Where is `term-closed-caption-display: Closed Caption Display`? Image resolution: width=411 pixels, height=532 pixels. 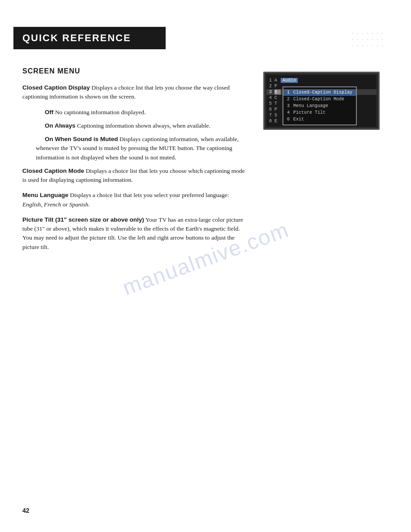
term-closed-caption-display: Closed Caption Display is located at coordinates (56, 88).